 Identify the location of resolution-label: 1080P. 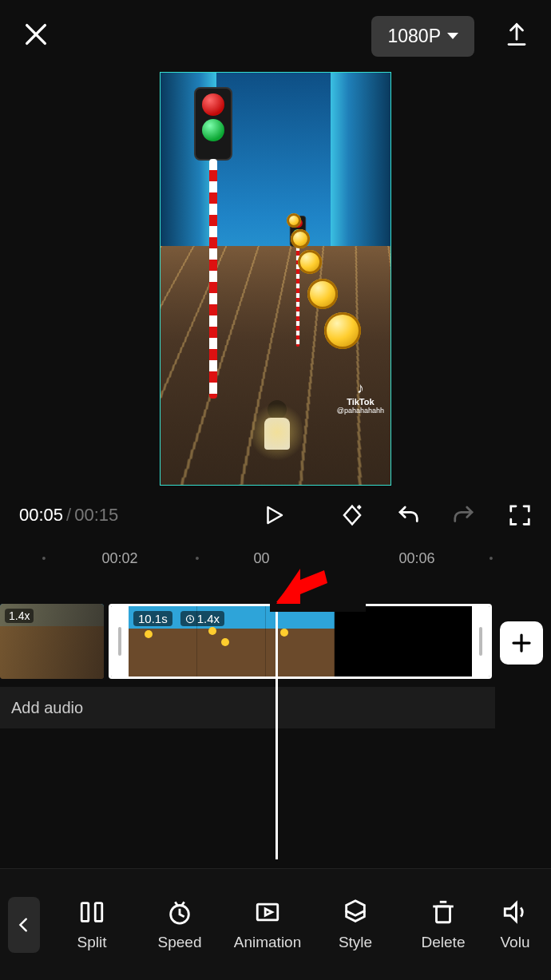
(414, 37).